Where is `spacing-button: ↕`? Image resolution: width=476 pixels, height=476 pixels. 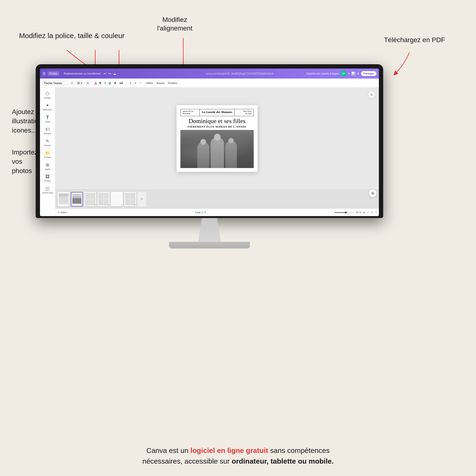 spacing-button: ↕ is located at coordinates (140, 83).